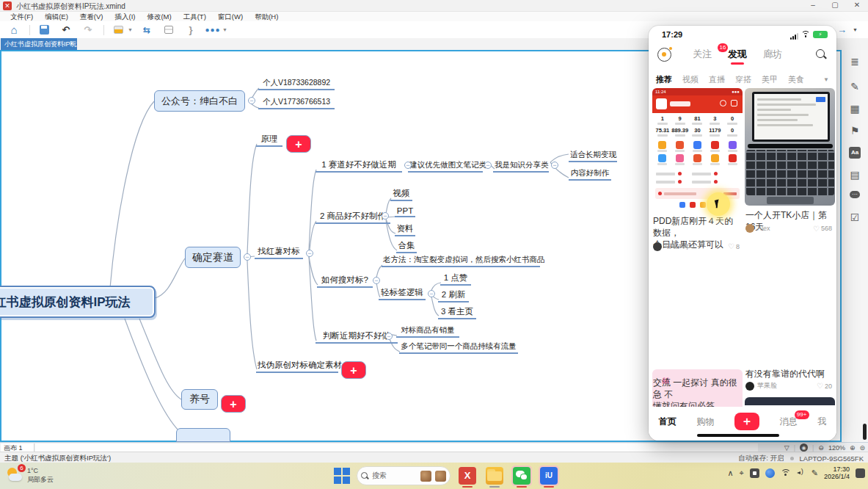 Image resolution: width=868 pixels, height=489 pixels. Describe the element at coordinates (801, 473) in the screenshot. I see `tray-volume-icon` at that location.